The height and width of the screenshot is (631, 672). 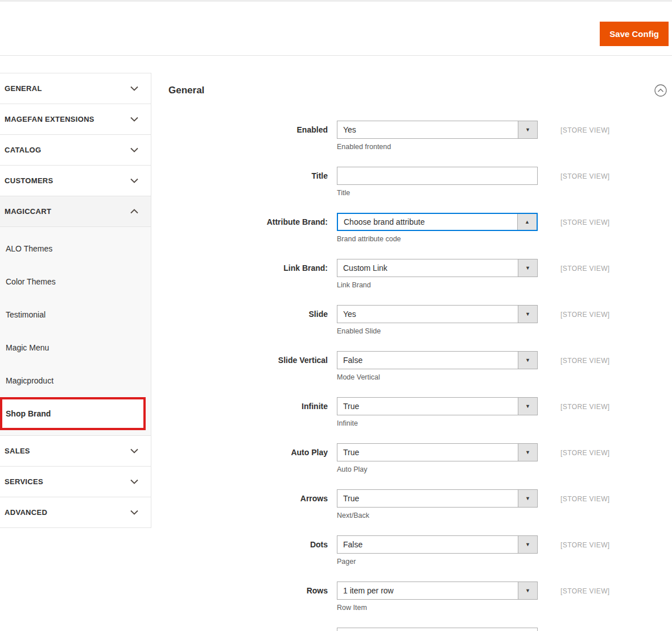 I want to click on sidebar-item-testimonial: Testimonial, so click(x=75, y=315).